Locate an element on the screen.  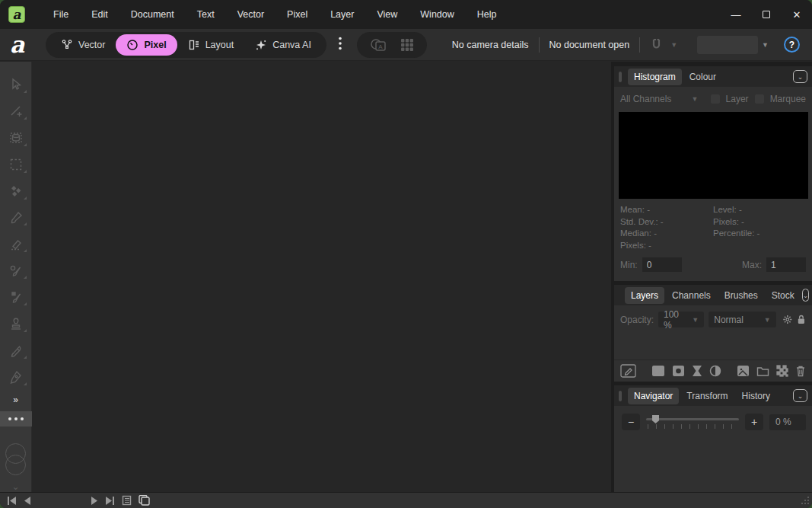
new-pixel-layer-icon is located at coordinates (743, 371).